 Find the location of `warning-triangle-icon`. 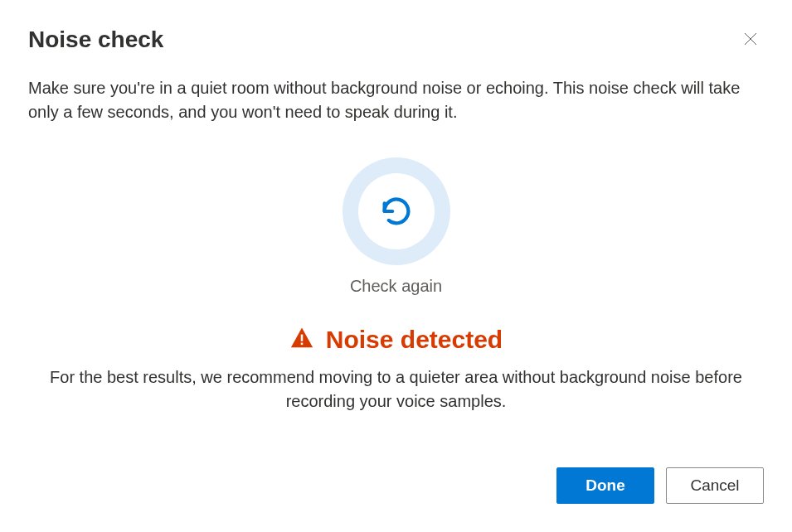

warning-triangle-icon is located at coordinates (302, 340).